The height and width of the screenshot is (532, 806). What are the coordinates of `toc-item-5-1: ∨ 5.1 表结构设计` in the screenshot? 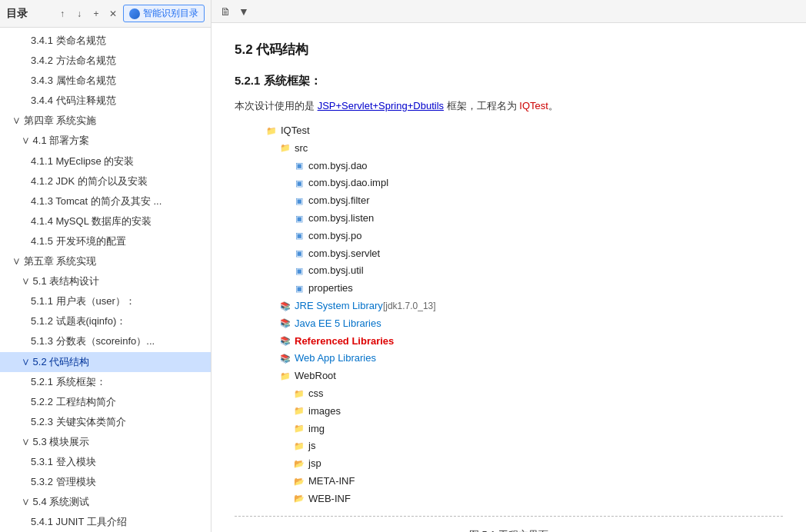 It's located at (105, 281).